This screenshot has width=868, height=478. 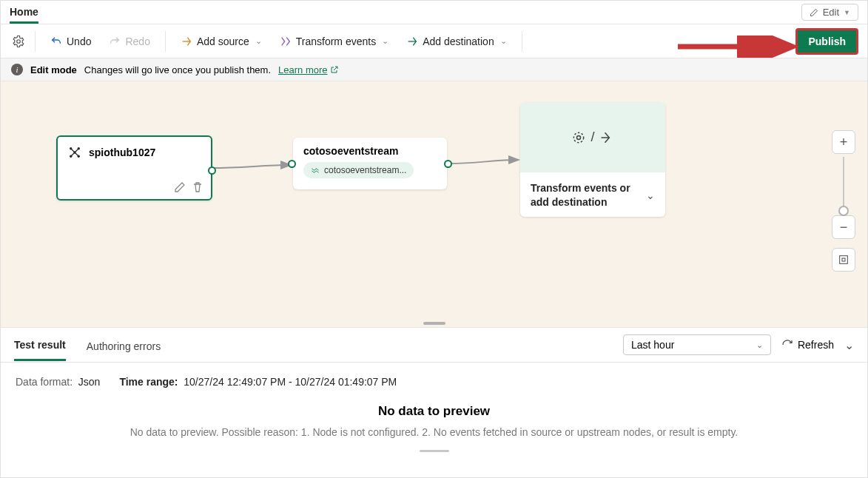 What do you see at coordinates (434, 411) in the screenshot?
I see `no-data-title: No data to preview` at bounding box center [434, 411].